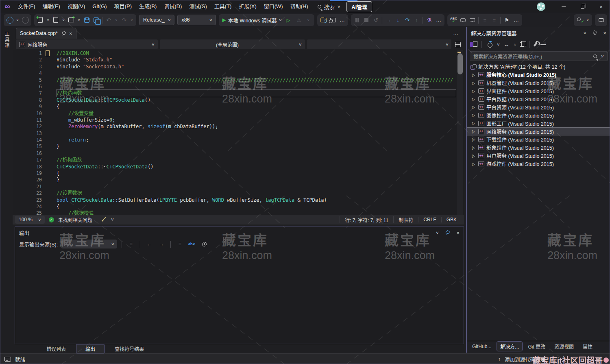 The height and width of the screenshot is (364, 610). What do you see at coordinates (238, 153) in the screenshot?
I see `code-line: 16` at bounding box center [238, 153].